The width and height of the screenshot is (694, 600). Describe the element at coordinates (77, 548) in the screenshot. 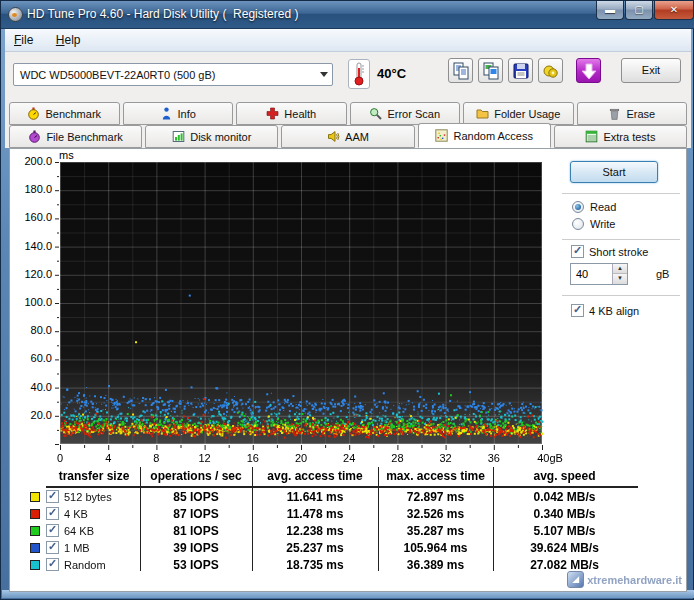

I see `row-label: 1 MB` at that location.